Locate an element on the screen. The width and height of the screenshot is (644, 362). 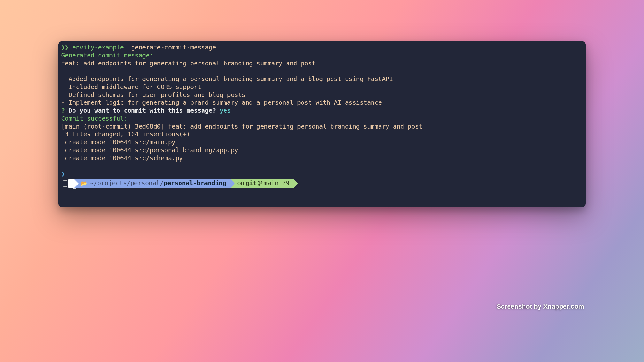
branch-icon is located at coordinates (260, 184).